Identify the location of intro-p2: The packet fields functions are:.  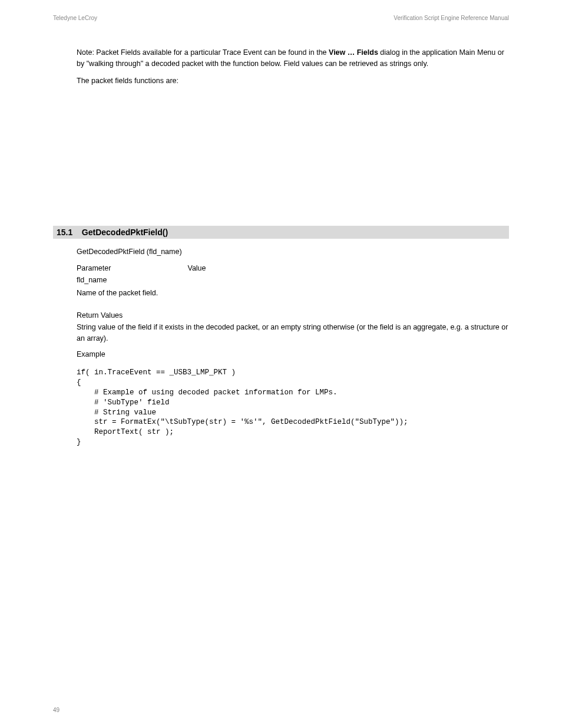
(293, 81).